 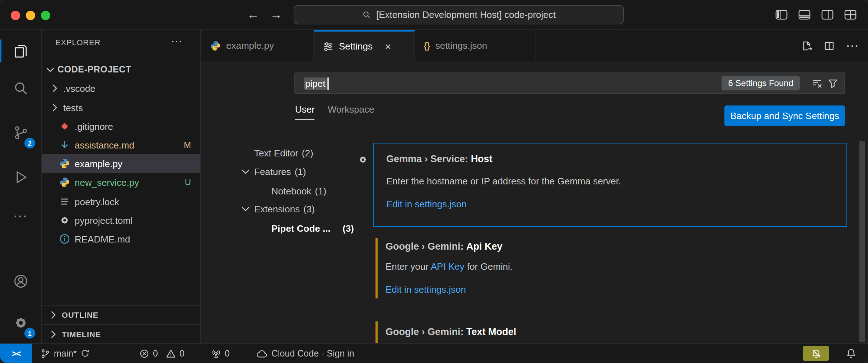 What do you see at coordinates (827, 15) in the screenshot?
I see `toggle-secondary-sidebar-icon` at bounding box center [827, 15].